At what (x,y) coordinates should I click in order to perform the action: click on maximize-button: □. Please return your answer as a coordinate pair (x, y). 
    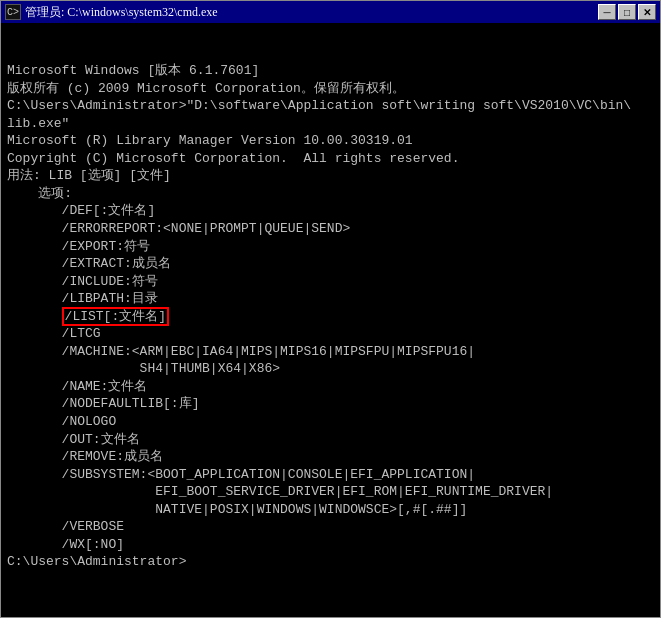
    Looking at the image, I should click on (627, 12).